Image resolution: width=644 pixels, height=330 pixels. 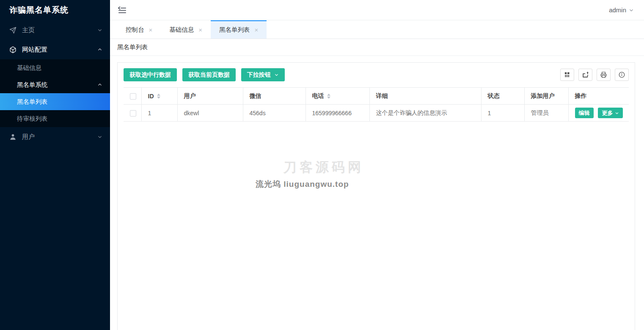 I want to click on row-checkbox, so click(x=133, y=114).